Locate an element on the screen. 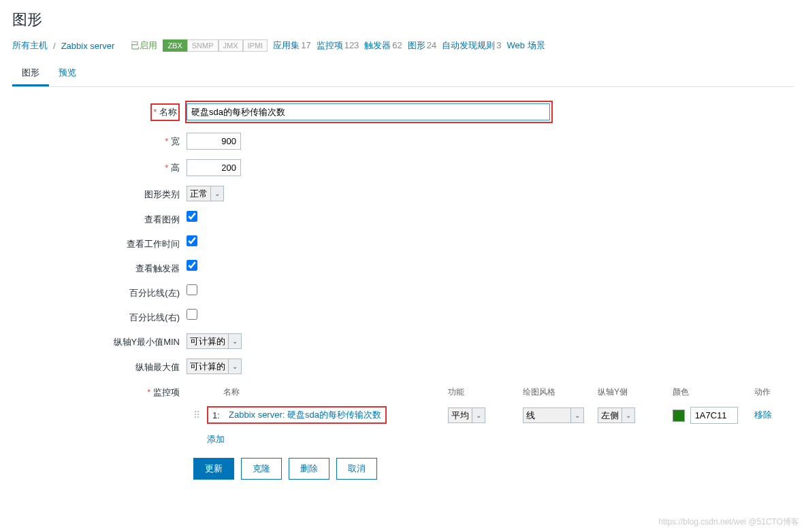 The image size is (806, 532). badge-group: ZBX SNMP JMX IPMI is located at coordinates (215, 46).